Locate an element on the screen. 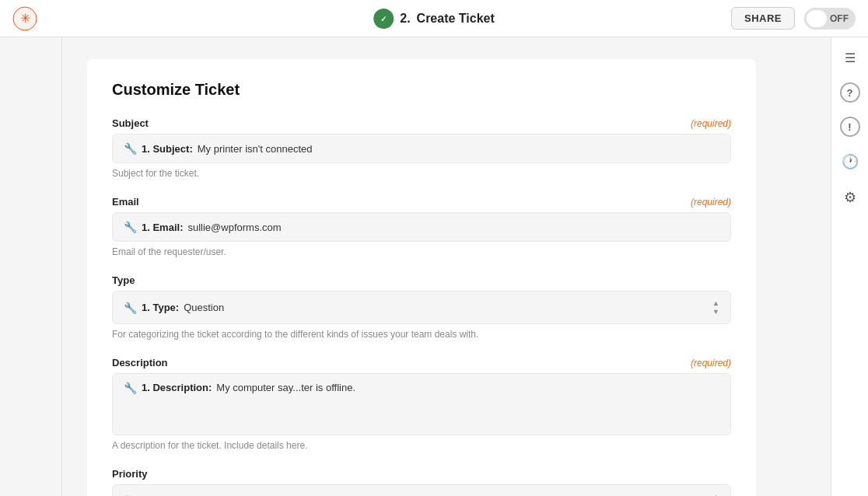 This screenshot has width=868, height=496. field-group-type: Type 🔧 1. Type: Question ▲ ▼ For categor… is located at coordinates (422, 307).